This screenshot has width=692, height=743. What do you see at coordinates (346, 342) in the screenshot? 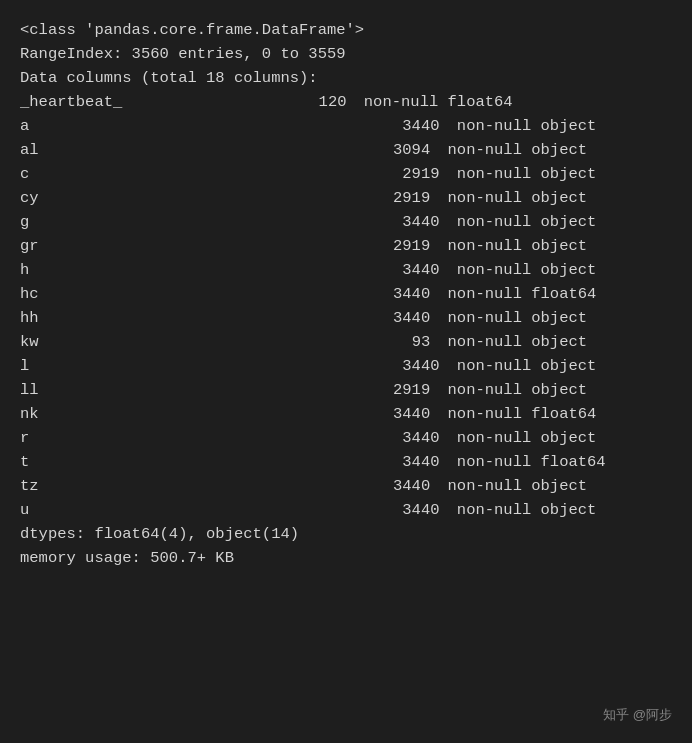
I see `table-row: kw 93 non-null object` at bounding box center [346, 342].